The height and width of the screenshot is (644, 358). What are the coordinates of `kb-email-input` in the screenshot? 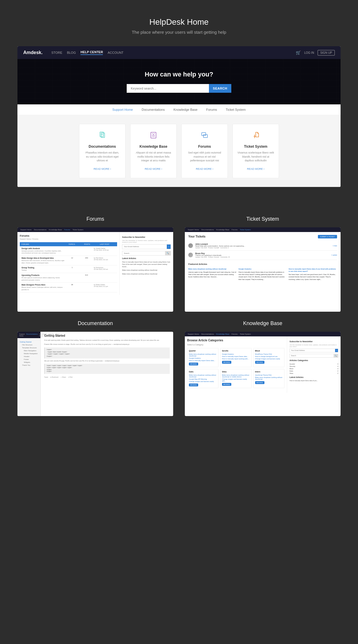 It's located at (312, 351).